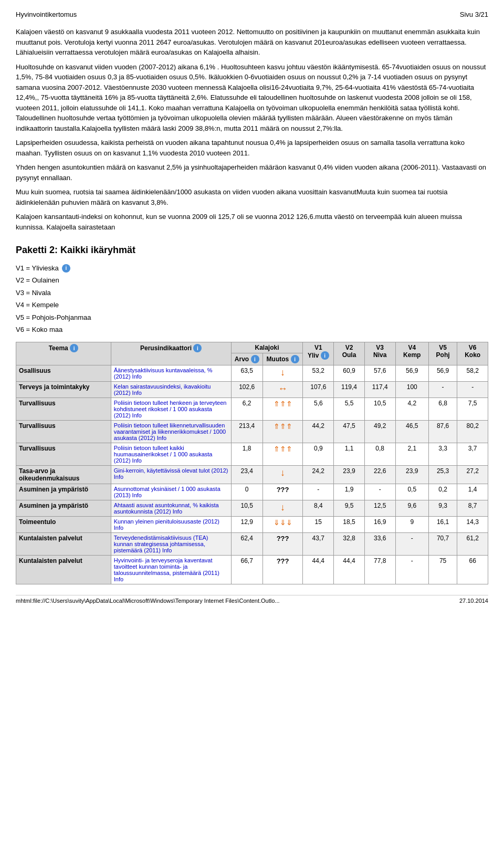 This screenshot has height=858, width=504. I want to click on page-title-right: Sivu 3/21, so click(474, 15).